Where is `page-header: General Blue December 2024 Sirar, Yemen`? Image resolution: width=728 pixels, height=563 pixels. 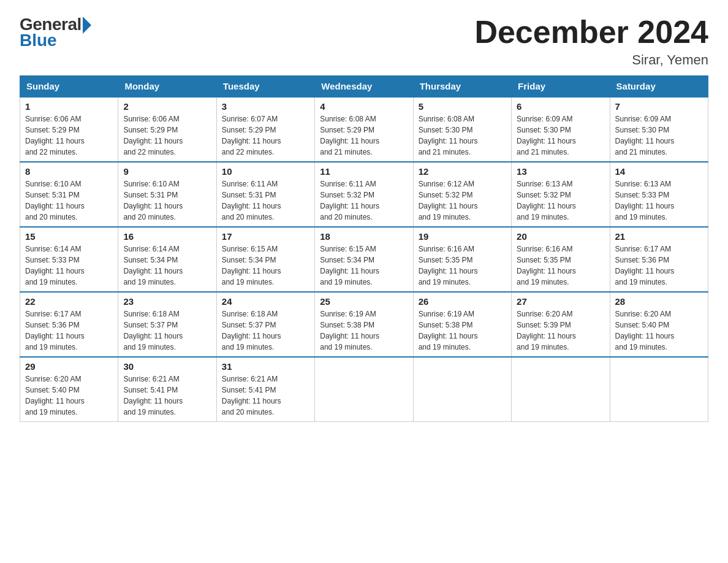 page-header: General Blue December 2024 Sirar, Yemen is located at coordinates (364, 42).